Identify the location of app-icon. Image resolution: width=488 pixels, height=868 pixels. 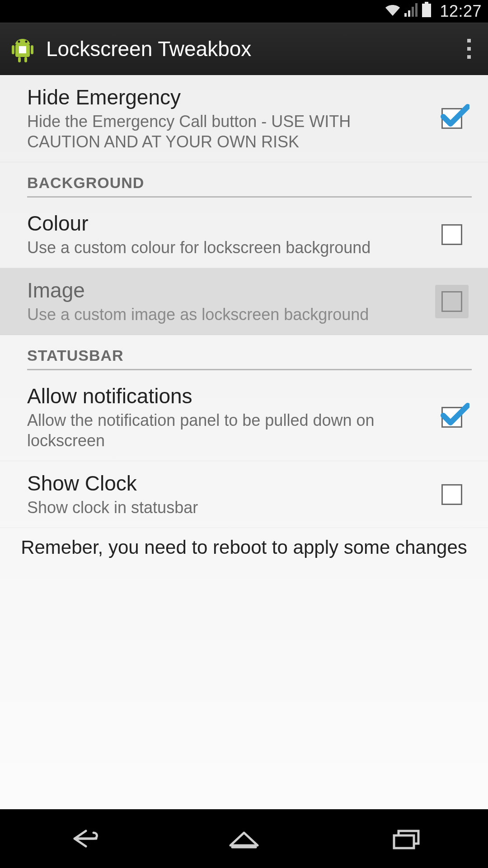
(23, 49).